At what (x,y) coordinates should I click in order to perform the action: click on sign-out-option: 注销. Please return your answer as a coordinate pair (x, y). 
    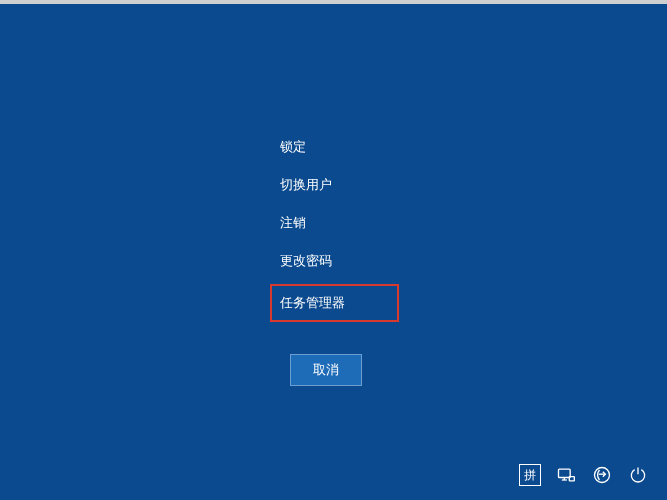
    Looking at the image, I should click on (293, 223).